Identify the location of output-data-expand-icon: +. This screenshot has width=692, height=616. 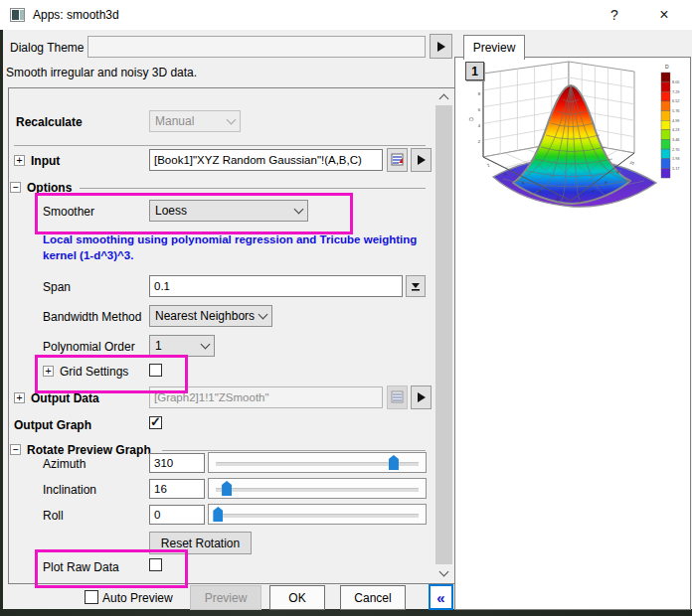
(20, 397).